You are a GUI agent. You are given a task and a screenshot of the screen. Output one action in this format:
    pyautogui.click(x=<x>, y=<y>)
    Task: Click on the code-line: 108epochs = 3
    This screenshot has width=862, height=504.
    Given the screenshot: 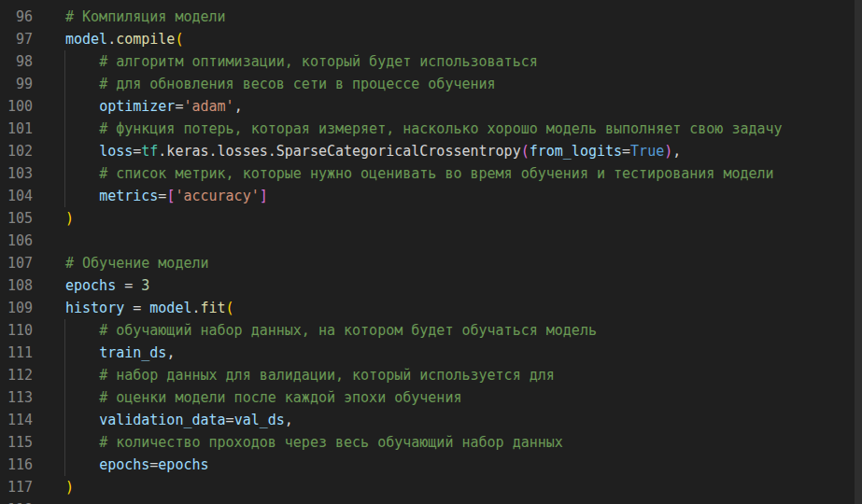 What is the action you would take?
    pyautogui.click(x=431, y=286)
    